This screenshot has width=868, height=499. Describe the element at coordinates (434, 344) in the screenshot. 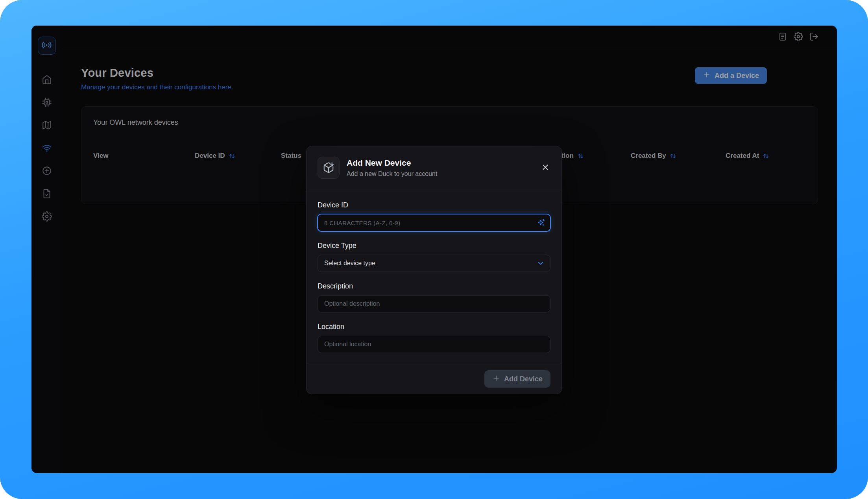

I see `location-input` at that location.